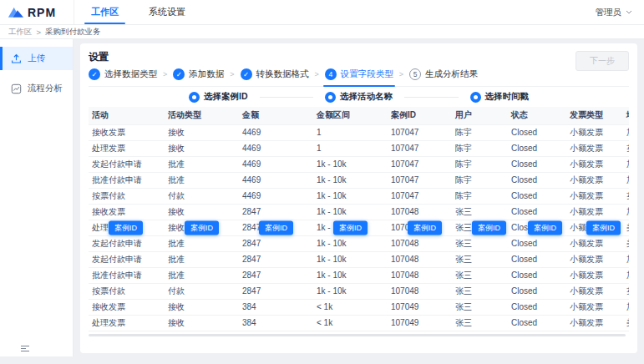 The image size is (644, 364). I want to click on step-add-data: ✓ 添加数据, so click(199, 74).